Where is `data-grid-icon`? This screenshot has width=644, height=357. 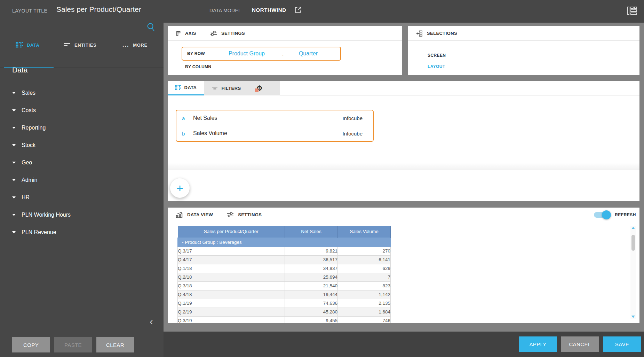
data-grid-icon is located at coordinates (178, 88).